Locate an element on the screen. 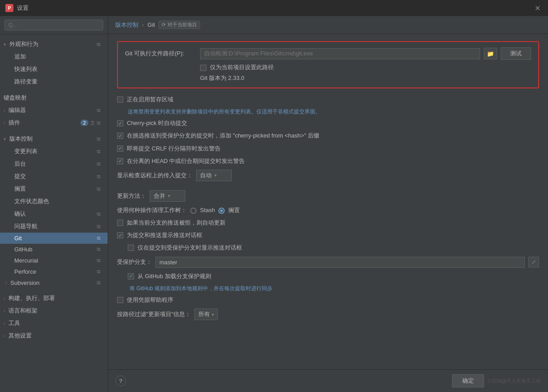 The image size is (548, 392). git-version: Git 版本为 2.33.0 is located at coordinates (365, 78).